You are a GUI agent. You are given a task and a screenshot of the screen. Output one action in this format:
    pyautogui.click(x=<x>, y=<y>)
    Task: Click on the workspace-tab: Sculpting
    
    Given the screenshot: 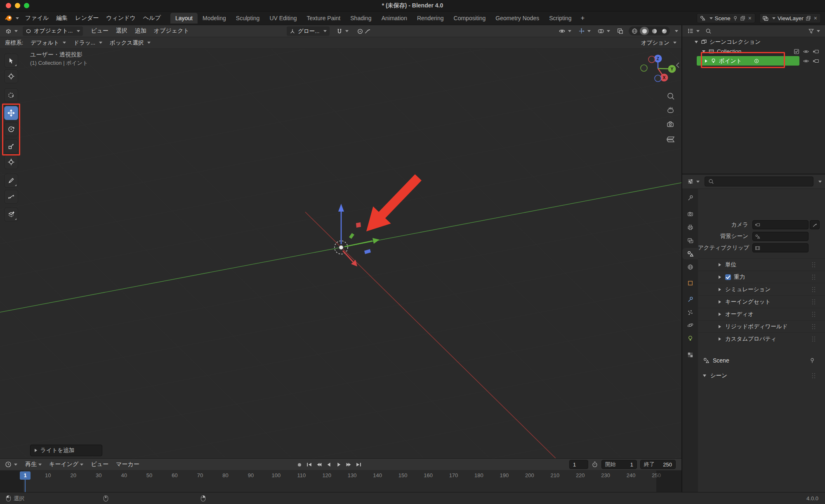 What is the action you would take?
    pyautogui.click(x=248, y=18)
    